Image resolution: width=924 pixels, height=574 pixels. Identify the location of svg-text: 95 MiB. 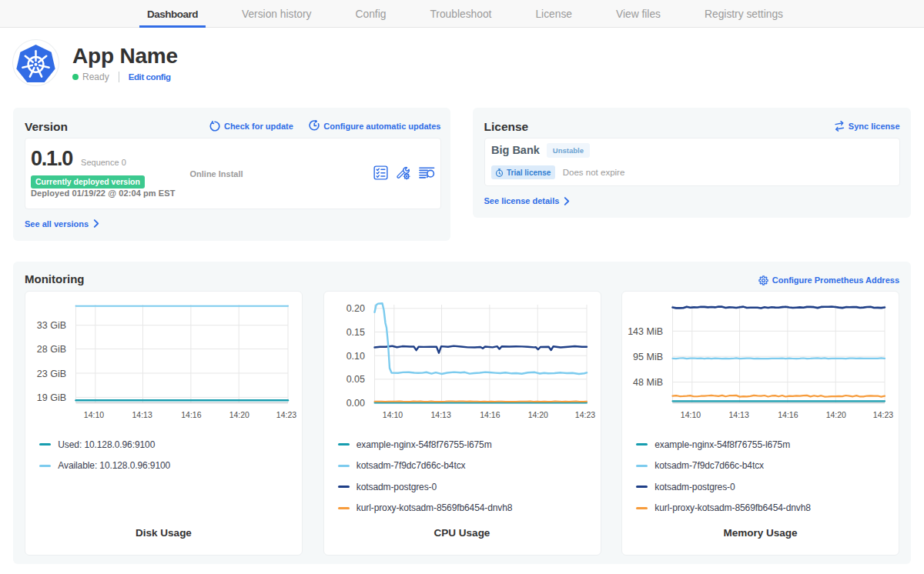
(648, 357).